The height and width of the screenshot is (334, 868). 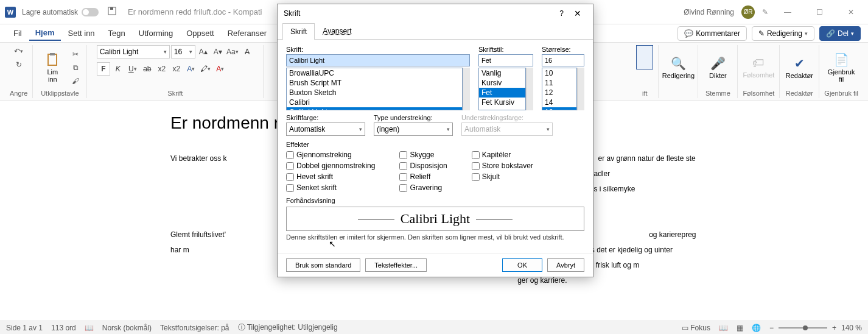 I want to click on text-effects-icon: A▾, so click(x=191, y=69).